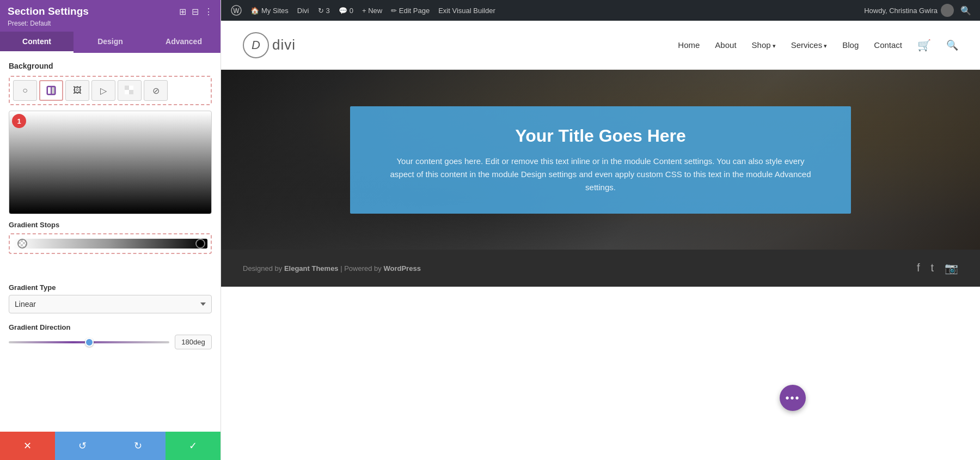  What do you see at coordinates (110, 225) in the screenshot?
I see `gradient-stops-label: Gradient Stops` at bounding box center [110, 225].